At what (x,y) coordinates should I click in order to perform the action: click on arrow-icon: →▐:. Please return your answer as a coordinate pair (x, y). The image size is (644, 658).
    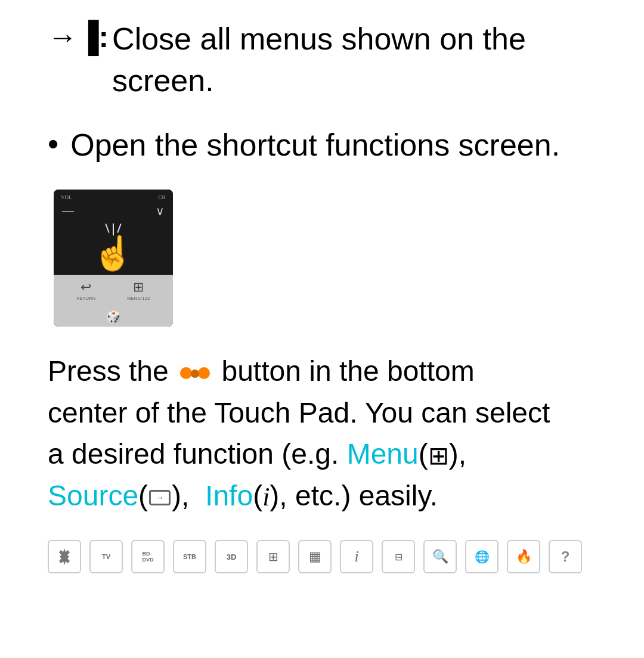
    Looking at the image, I should click on (78, 37).